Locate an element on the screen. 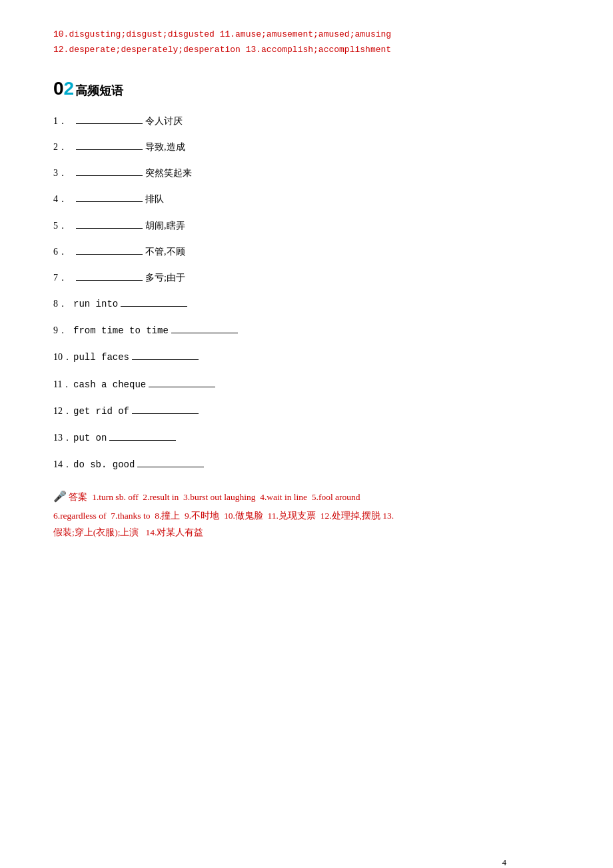  q-num-1: 1． is located at coordinates (63, 121).